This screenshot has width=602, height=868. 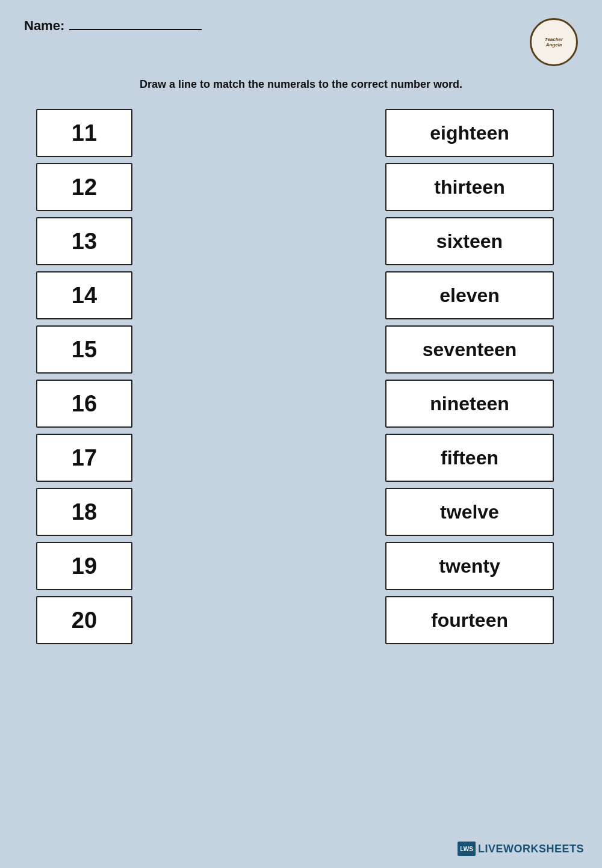 What do you see at coordinates (521, 849) in the screenshot?
I see `footer-logo: LWS LIVEWORKSHEETS` at bounding box center [521, 849].